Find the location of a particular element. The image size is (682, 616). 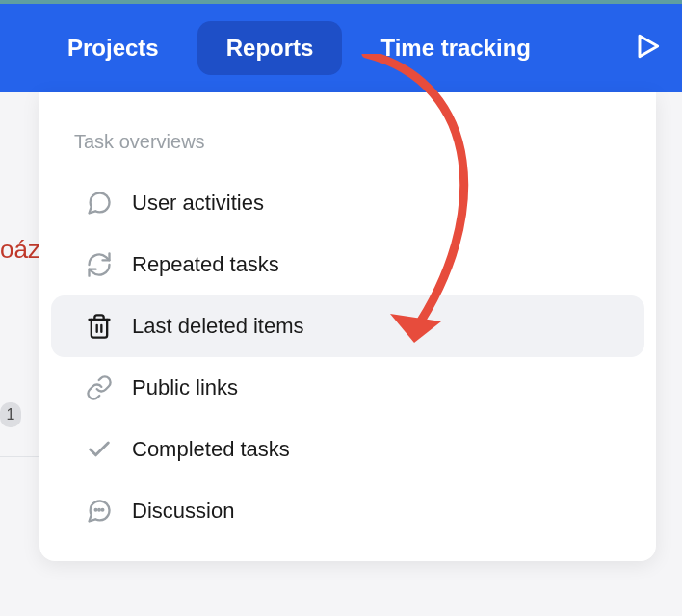

menu-item-label: Discussion is located at coordinates (371, 511).